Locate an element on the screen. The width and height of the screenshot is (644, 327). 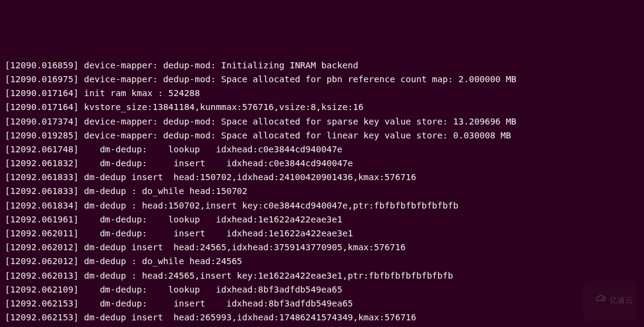
cloud-icon is located at coordinates (597, 301).